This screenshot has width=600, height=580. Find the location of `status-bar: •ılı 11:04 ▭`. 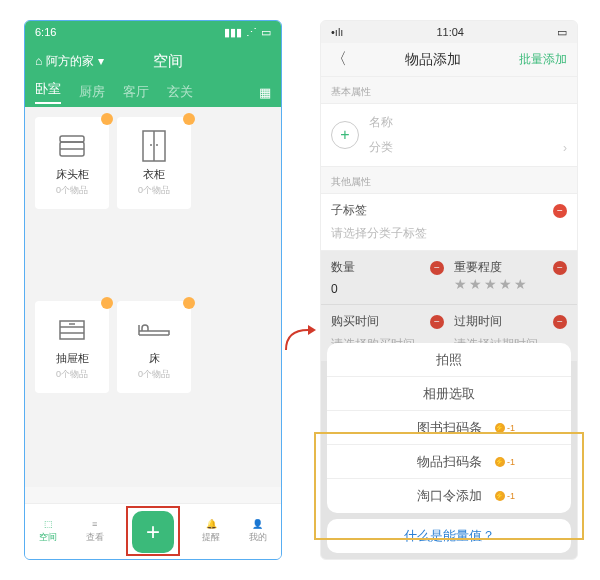

status-bar: •ılı 11:04 ▭ is located at coordinates (449, 32).